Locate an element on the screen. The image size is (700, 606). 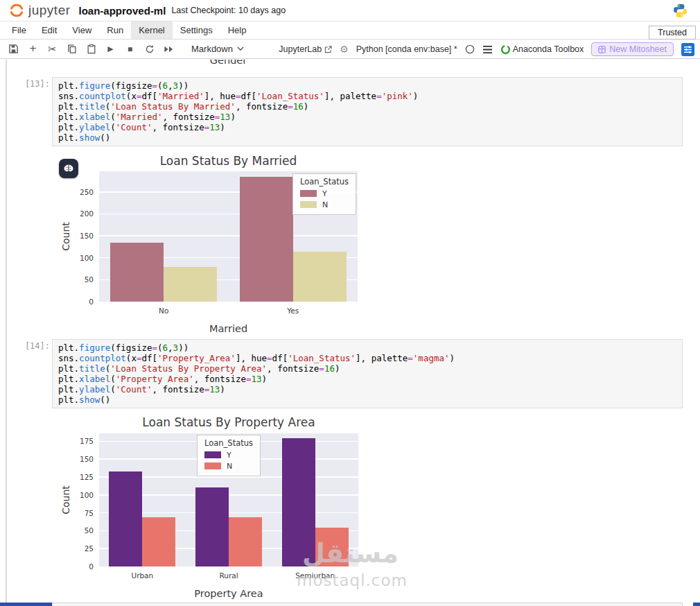
x-tick-label: Yes is located at coordinates (292, 311).